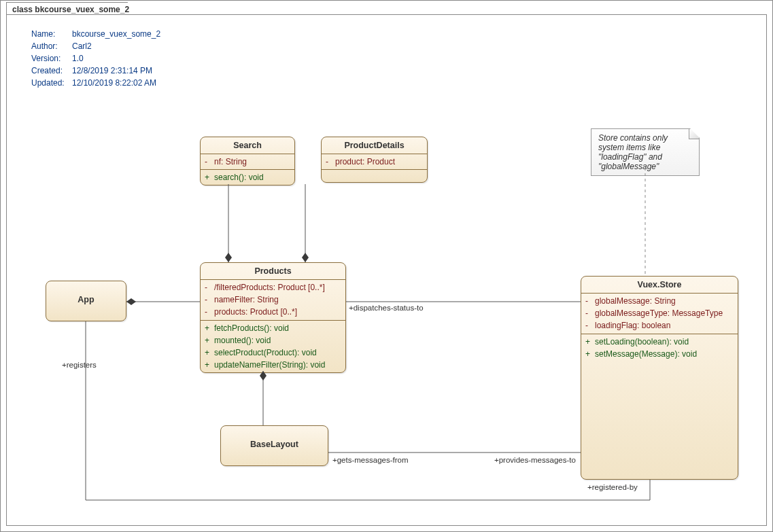 The height and width of the screenshot is (532, 773). Describe the element at coordinates (112, 71) in the screenshot. I see `meta-created-value: 12/8/2019 2:31:14 PM` at that location.